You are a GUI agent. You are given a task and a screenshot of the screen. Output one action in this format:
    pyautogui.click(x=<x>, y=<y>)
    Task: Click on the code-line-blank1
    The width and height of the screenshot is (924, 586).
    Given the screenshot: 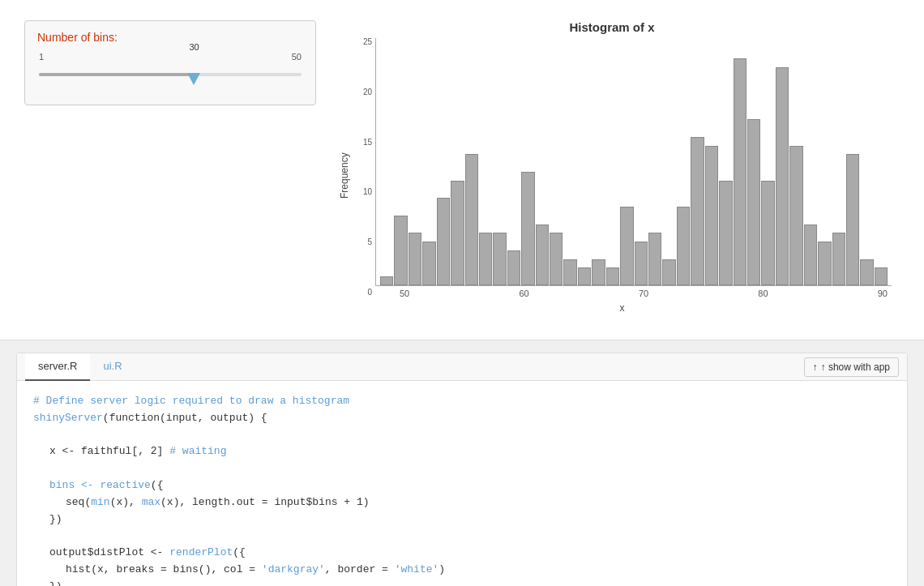 What is the action you would take?
    pyautogui.click(x=462, y=436)
    